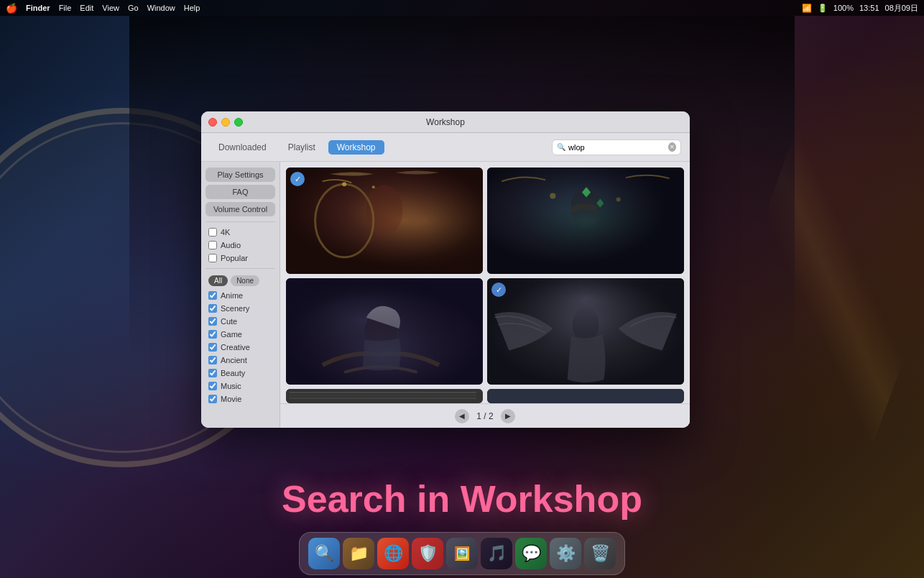 This screenshot has height=578, width=924. Describe the element at coordinates (807, 9) in the screenshot. I see `wifi-icon: 📶` at that location.